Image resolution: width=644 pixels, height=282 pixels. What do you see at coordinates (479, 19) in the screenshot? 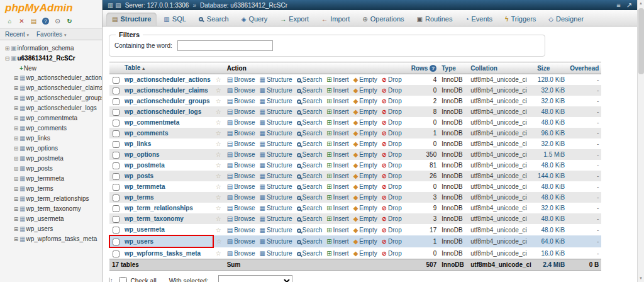
I see `tab-events: ◔Events` at bounding box center [479, 19].